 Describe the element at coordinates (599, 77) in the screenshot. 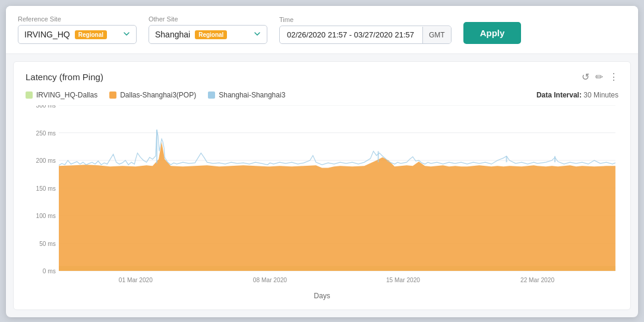

I see `edit-icon: ✏` at that location.